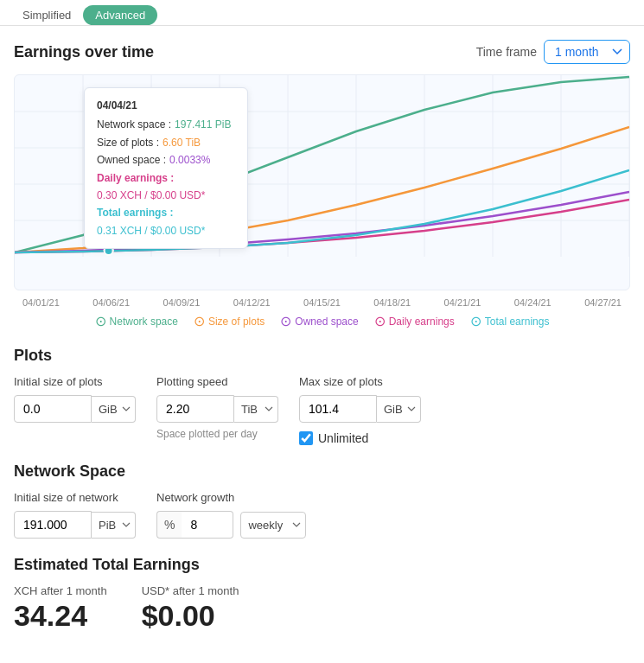 The image size is (644, 663). Describe the element at coordinates (322, 396) in the screenshot. I see `plots-section: Plots Initial size of plots GiBTiBPiB Pl…` at that location.